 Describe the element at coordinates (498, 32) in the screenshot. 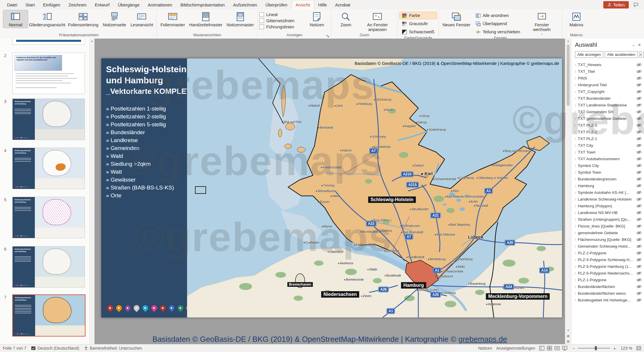

I see `move-split-button: Teilung verschieben` at that location.